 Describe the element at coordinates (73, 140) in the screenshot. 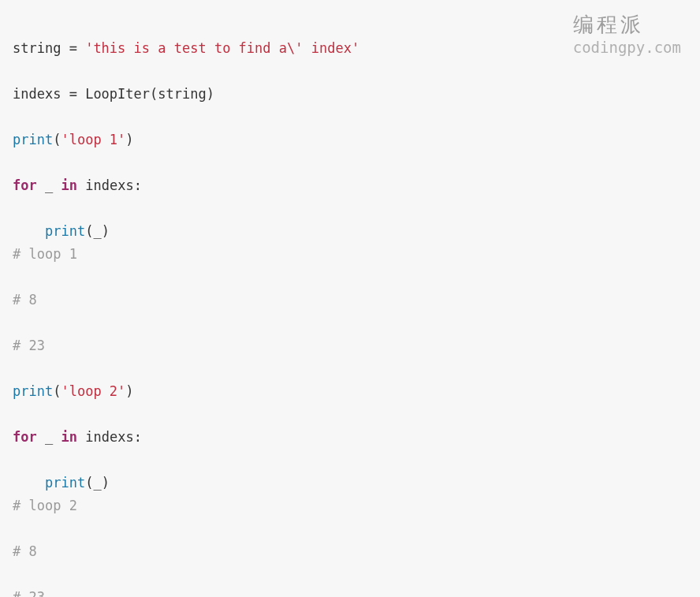

I see `code-line: print('loop 1')` at that location.